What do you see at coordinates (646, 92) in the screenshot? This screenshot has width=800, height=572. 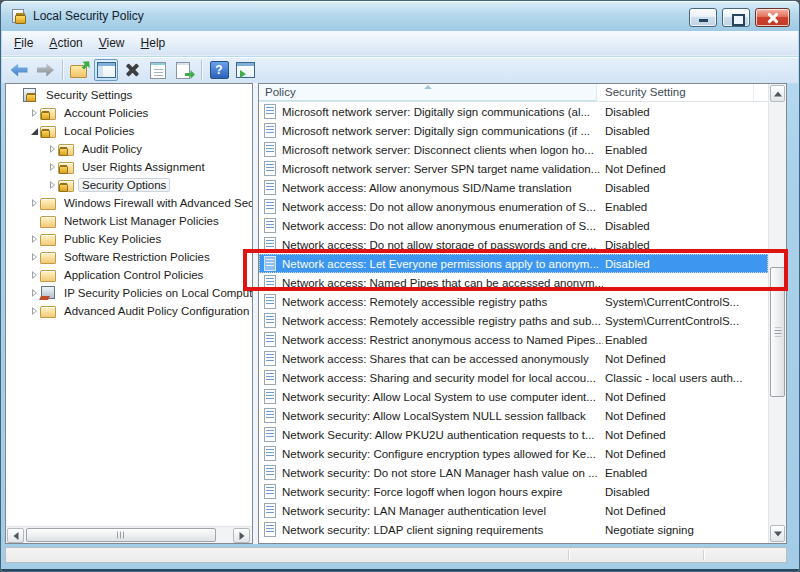 I see `column-label-security-setting: Security Setting` at bounding box center [646, 92].